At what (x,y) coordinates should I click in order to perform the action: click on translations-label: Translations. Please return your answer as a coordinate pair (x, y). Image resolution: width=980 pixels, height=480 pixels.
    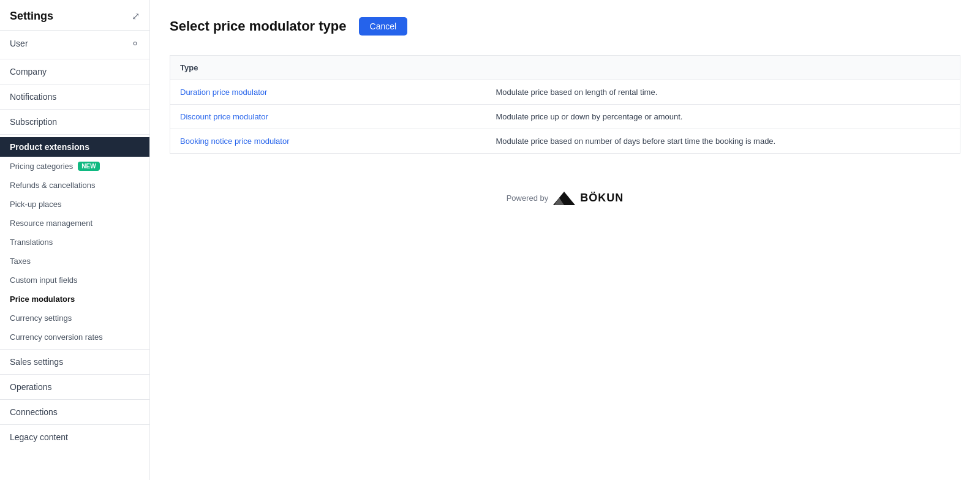
    Looking at the image, I should click on (31, 242).